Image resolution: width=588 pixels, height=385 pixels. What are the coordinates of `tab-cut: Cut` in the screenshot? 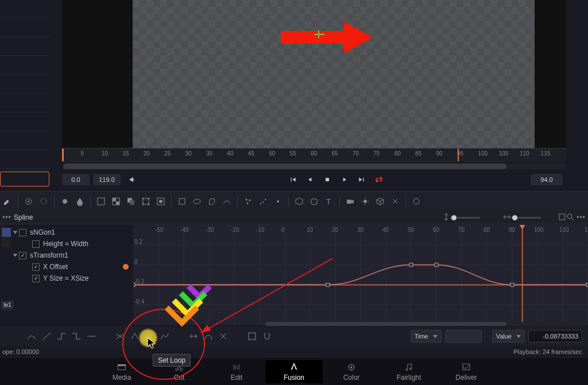 It's located at (179, 372).